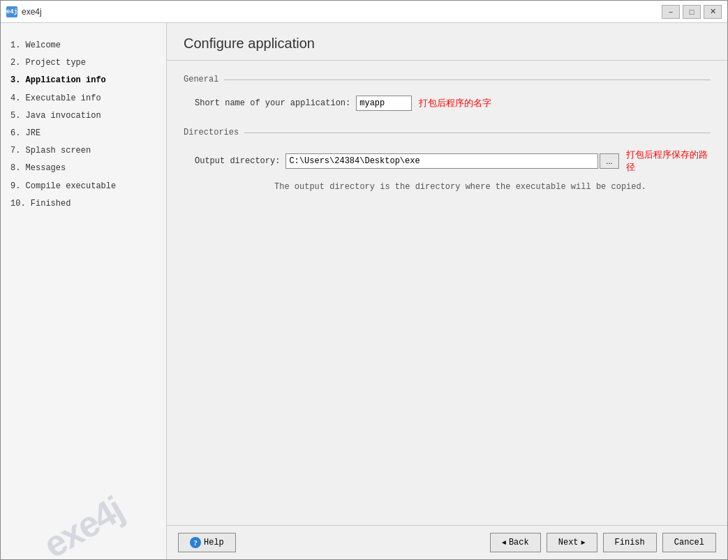 The width and height of the screenshot is (728, 560). Describe the element at coordinates (84, 169) in the screenshot. I see `sidebar-item-messages: 8. Messages` at that location.